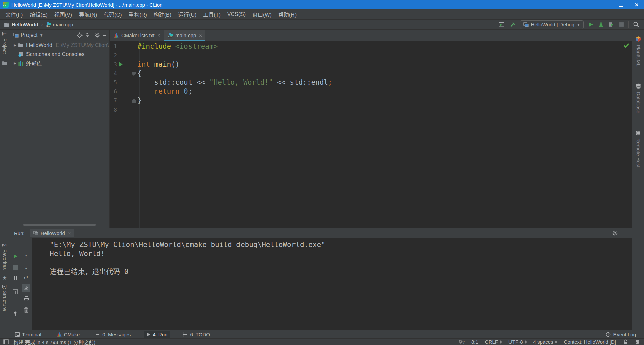 This screenshot has height=345, width=644. What do you see at coordinates (6, 342) in the screenshot?
I see `toolwindow-switcher-icon` at bounding box center [6, 342].